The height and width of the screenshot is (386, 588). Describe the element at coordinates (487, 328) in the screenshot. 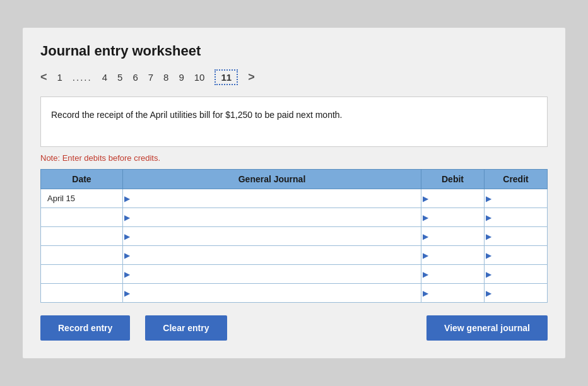

I see `view-general-journal-button: View general journal` at that location.